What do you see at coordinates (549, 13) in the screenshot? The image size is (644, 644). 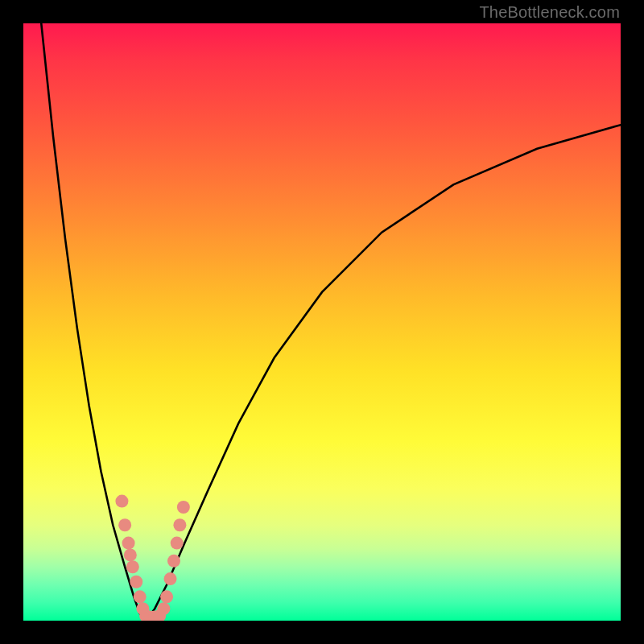 I see `watermark-text: TheBottleneck.com` at bounding box center [549, 13].